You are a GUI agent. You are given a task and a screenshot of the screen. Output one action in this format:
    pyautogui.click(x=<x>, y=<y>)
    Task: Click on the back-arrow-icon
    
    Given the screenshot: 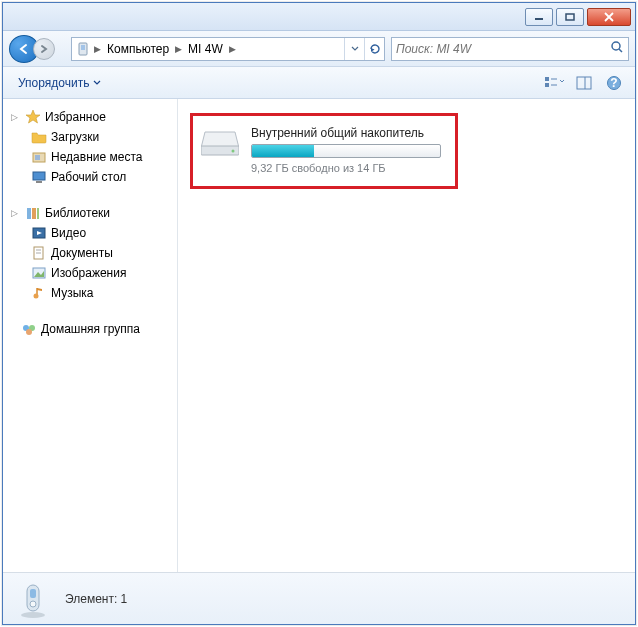 What is the action you would take?
    pyautogui.click(x=24, y=49)
    